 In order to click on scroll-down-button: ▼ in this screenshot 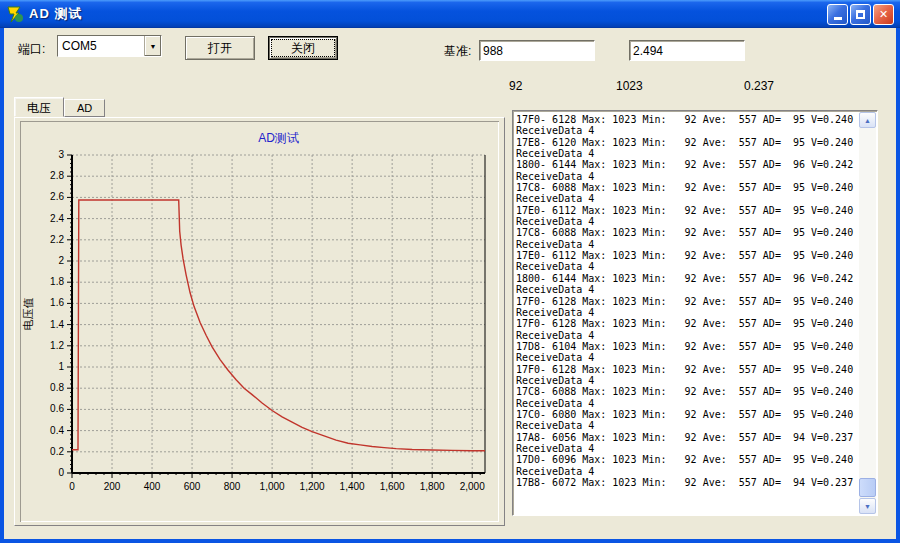, I will do `click(868, 506)`.